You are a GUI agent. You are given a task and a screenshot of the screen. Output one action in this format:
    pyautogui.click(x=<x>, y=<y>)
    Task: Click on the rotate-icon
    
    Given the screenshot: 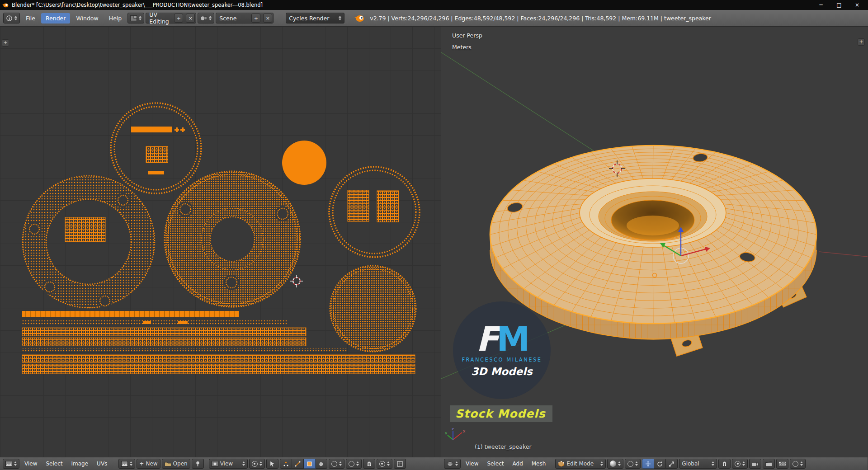 What is the action you would take?
    pyautogui.click(x=660, y=464)
    